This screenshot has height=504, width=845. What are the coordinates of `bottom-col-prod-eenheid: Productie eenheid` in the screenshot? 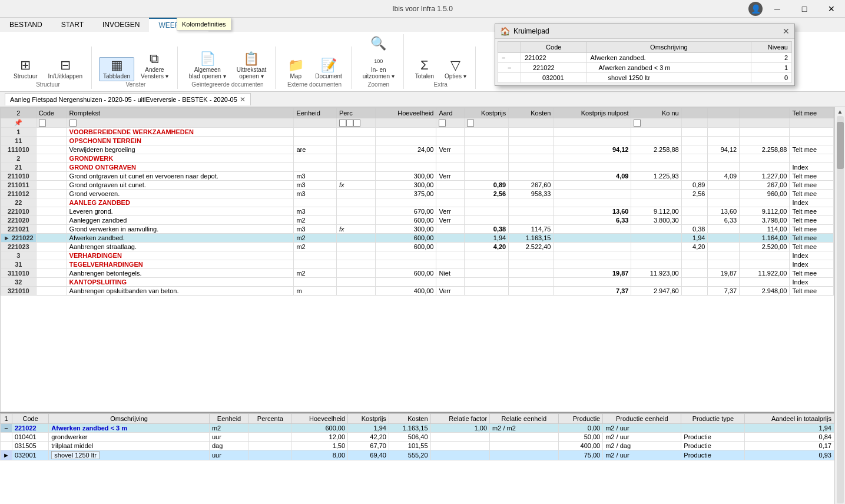 It's located at (642, 419).